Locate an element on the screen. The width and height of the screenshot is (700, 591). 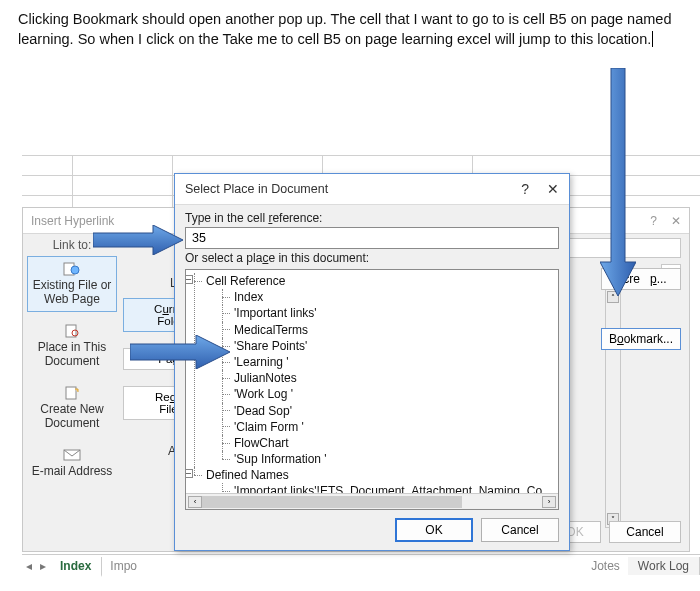
or-select-label: Or select a place in this document: is located at coordinates (372, 258).